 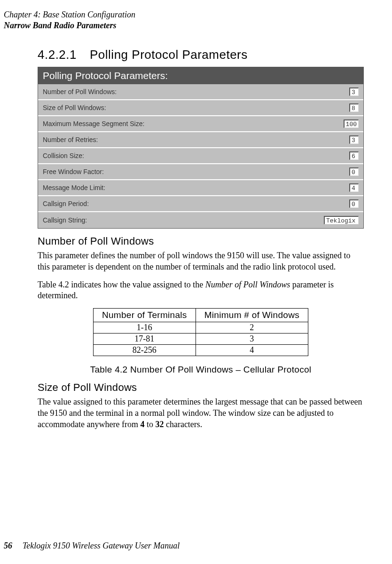 I want to click on table-row: Number of Terminals Minimum # of Windows, so click(x=200, y=315).